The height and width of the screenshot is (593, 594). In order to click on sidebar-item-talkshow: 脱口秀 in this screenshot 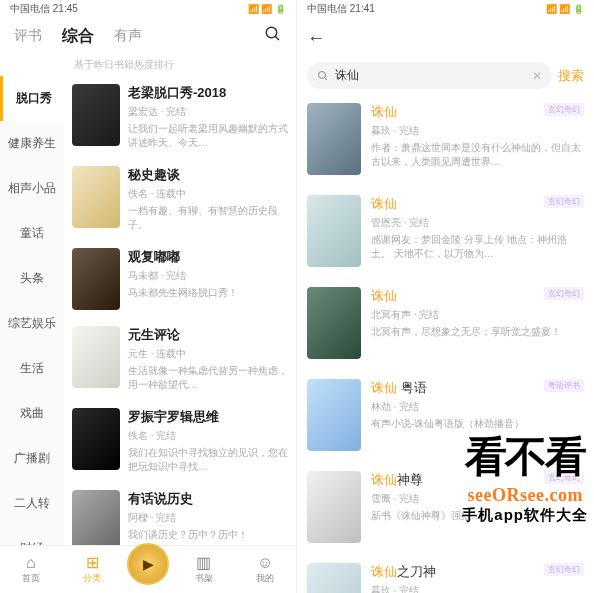, I will do `click(32, 98)`.